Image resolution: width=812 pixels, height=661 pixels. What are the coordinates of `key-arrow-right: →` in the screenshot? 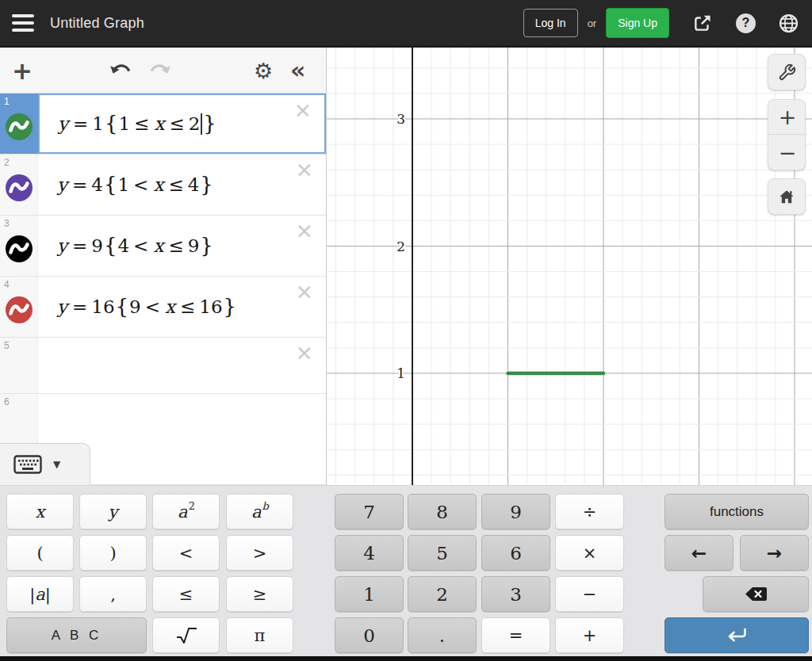 It's located at (774, 553).